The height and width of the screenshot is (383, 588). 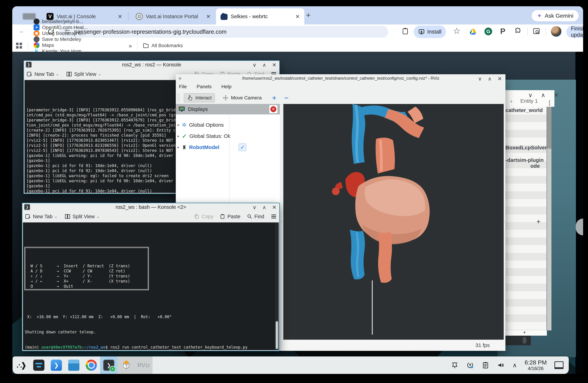 What do you see at coordinates (538, 222) in the screenshot?
I see `entity-add-button: +` at bounding box center [538, 222].